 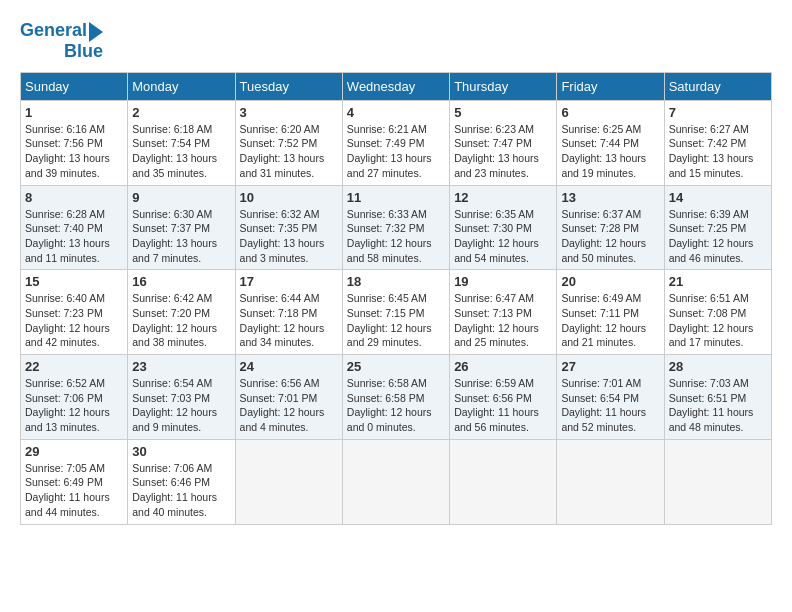 What do you see at coordinates (503, 366) in the screenshot?
I see `day-number: 26` at bounding box center [503, 366].